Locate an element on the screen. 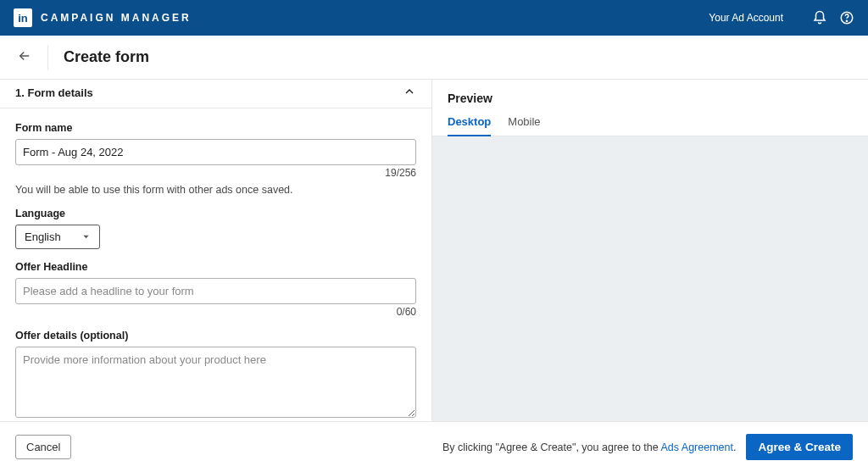 Image resolution: width=868 pixels, height=472 pixels. page-title: Create form is located at coordinates (107, 58).